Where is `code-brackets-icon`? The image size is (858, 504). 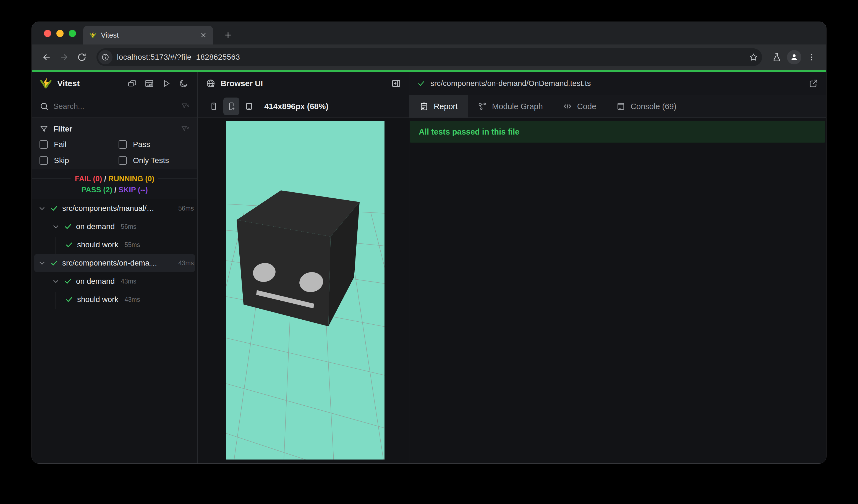
code-brackets-icon is located at coordinates (568, 106).